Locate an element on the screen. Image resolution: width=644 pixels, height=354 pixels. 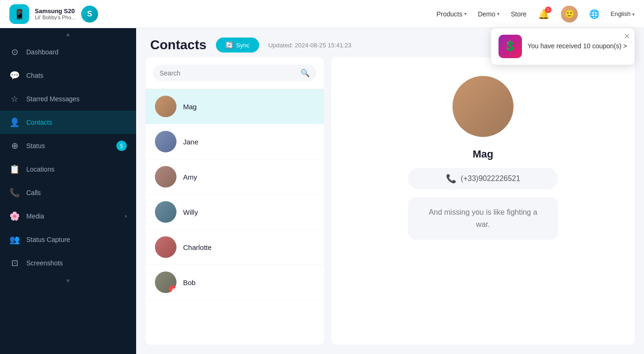
sidebar-label-contacts: Contacts is located at coordinates (77, 122).